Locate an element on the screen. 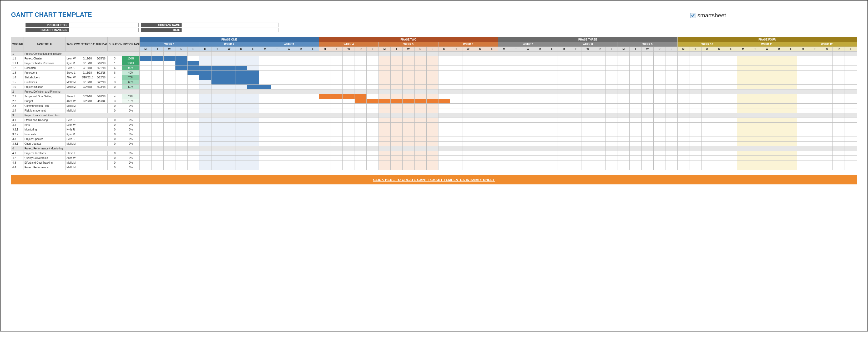  pct-cell: 90% is located at coordinates (131, 68).